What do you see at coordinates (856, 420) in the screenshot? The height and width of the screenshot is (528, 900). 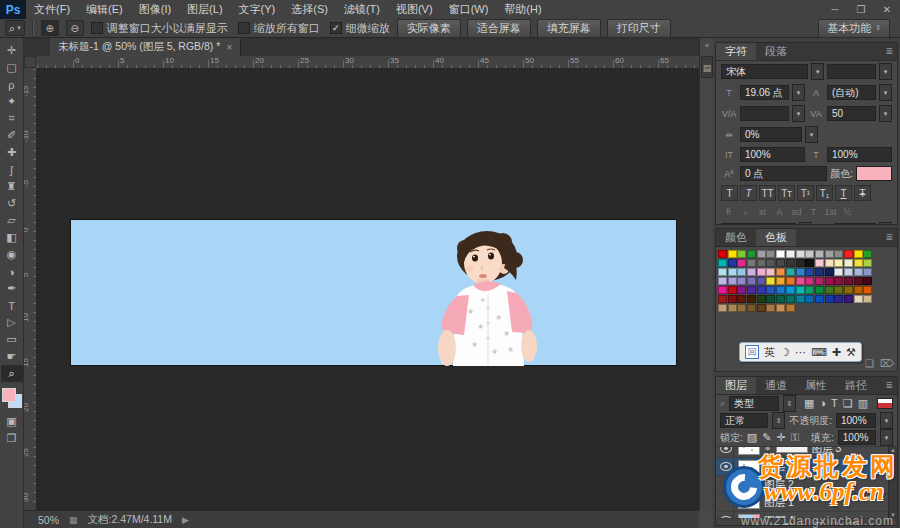 I see `opacity-field: 100%` at bounding box center [856, 420].